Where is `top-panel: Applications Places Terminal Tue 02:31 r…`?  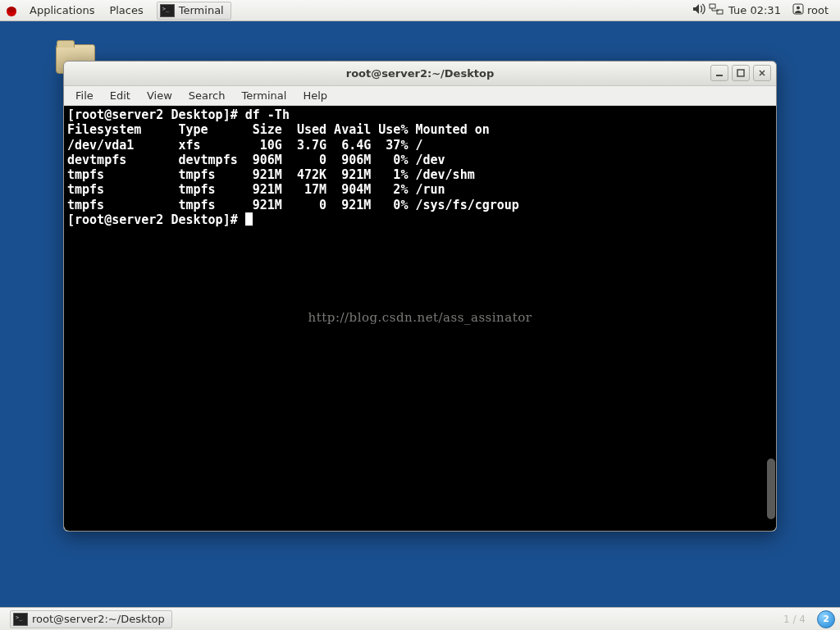
top-panel: Applications Places Terminal Tue 02:31 r… is located at coordinates (420, 11).